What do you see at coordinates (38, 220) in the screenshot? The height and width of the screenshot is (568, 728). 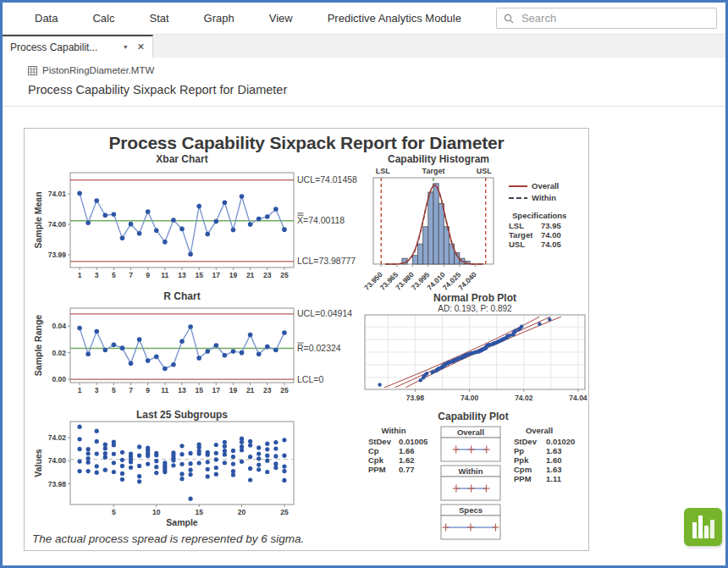 I see `svg-text: Sample Mean` at bounding box center [38, 220].